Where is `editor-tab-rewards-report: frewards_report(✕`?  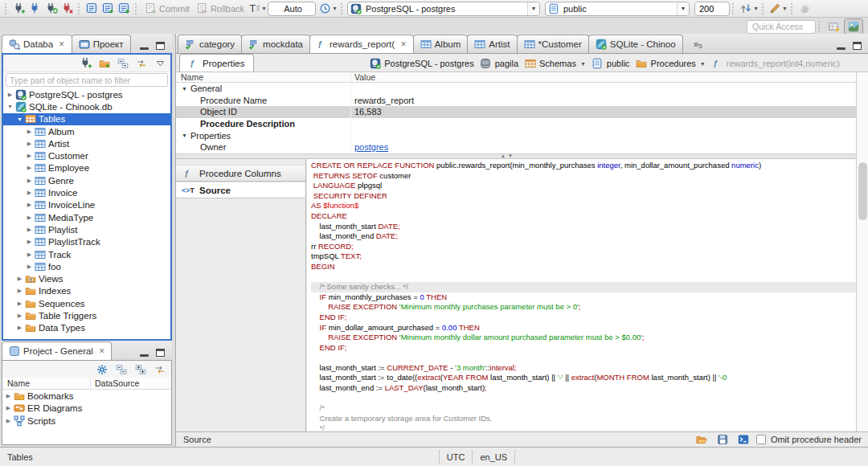
editor-tab-rewards-report: frewards_report(✕ is located at coordinates (362, 43).